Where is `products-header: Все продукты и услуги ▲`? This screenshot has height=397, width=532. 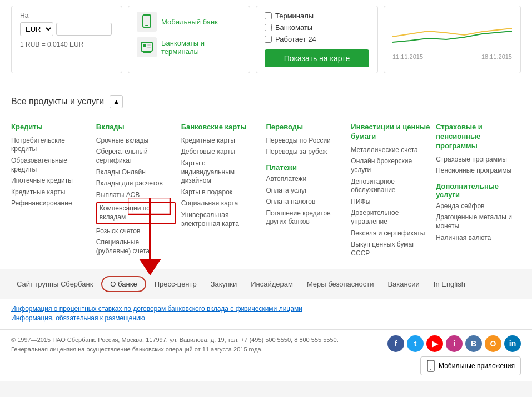 products-header: Все продукты и услуги ▲ is located at coordinates (266, 104).